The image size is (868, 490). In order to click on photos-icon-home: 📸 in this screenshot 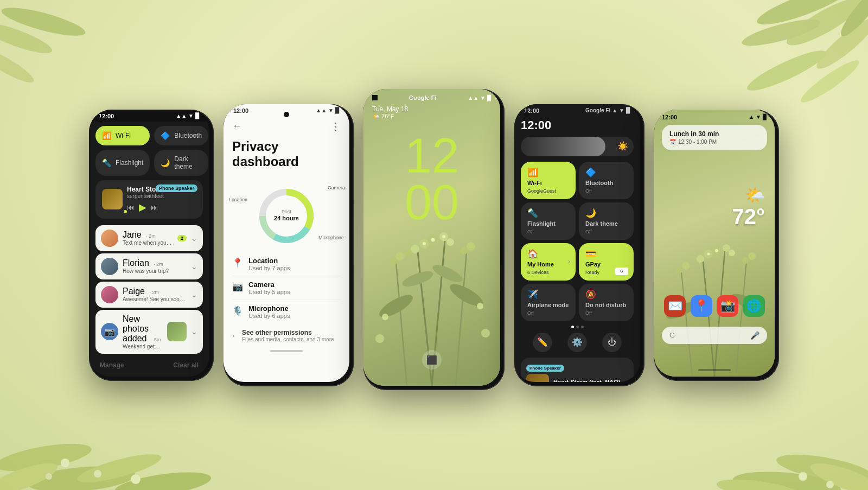, I will do `click(727, 306)`.